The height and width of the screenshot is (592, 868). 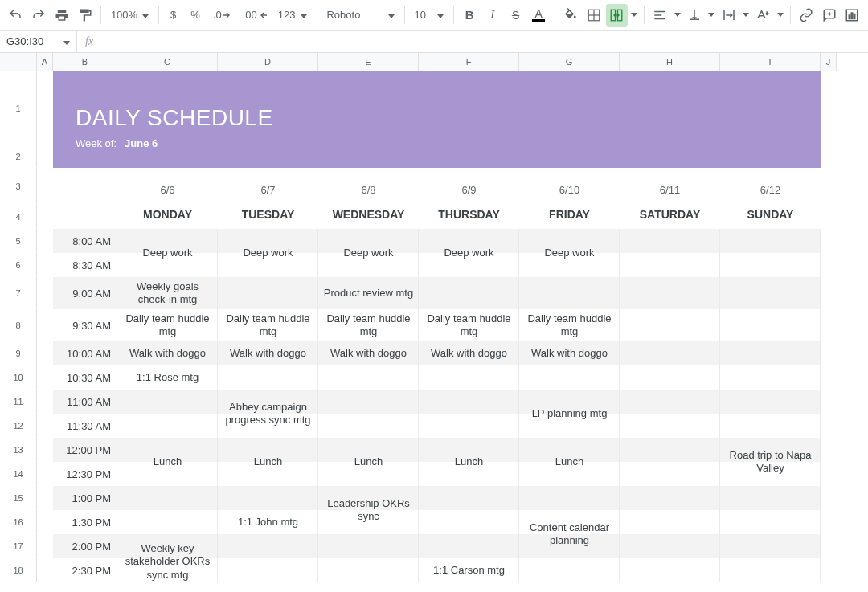 What do you see at coordinates (222, 15) in the screenshot?
I see `decrease-decimal-button: .0` at bounding box center [222, 15].